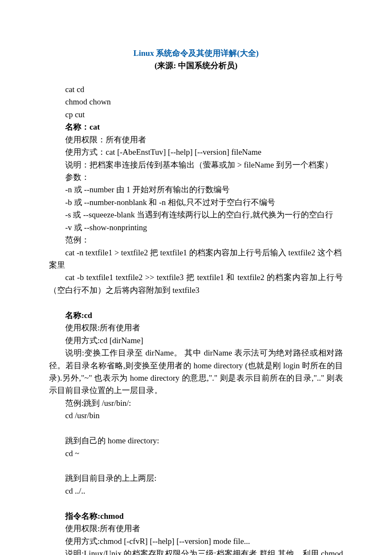  Describe the element at coordinates (196, 140) in the screenshot. I see `cat-perm: 使用权限：所有使用者` at that location.